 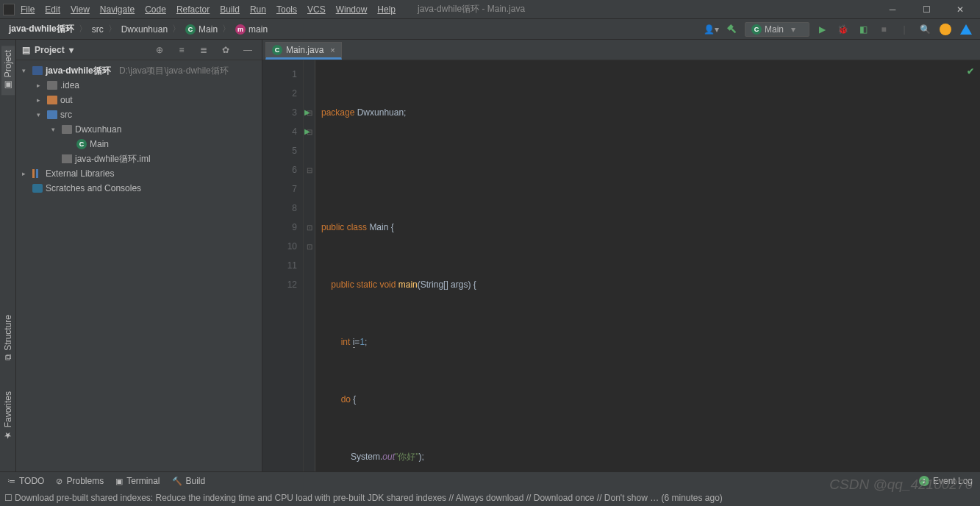 What do you see at coordinates (79, 481) in the screenshot?
I see `tool-problems: ⊘ Problems` at bounding box center [79, 481].